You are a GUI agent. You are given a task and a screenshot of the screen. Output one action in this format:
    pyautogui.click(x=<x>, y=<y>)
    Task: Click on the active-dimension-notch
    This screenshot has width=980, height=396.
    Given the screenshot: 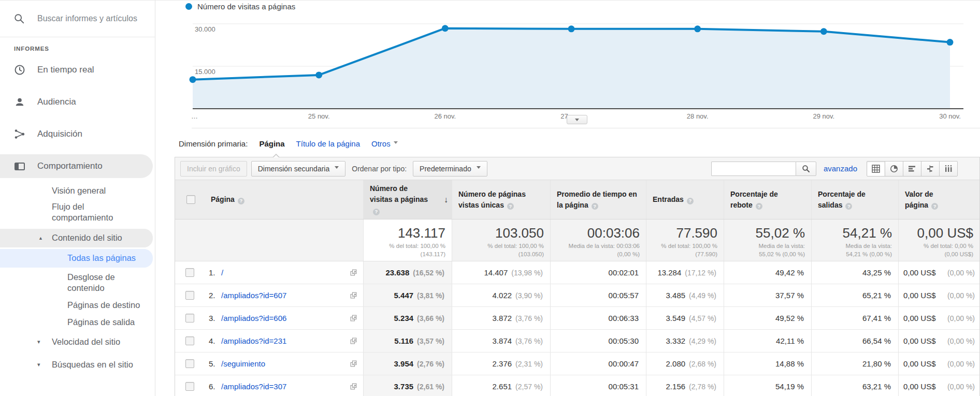 What is the action you would take?
    pyautogui.click(x=276, y=155)
    